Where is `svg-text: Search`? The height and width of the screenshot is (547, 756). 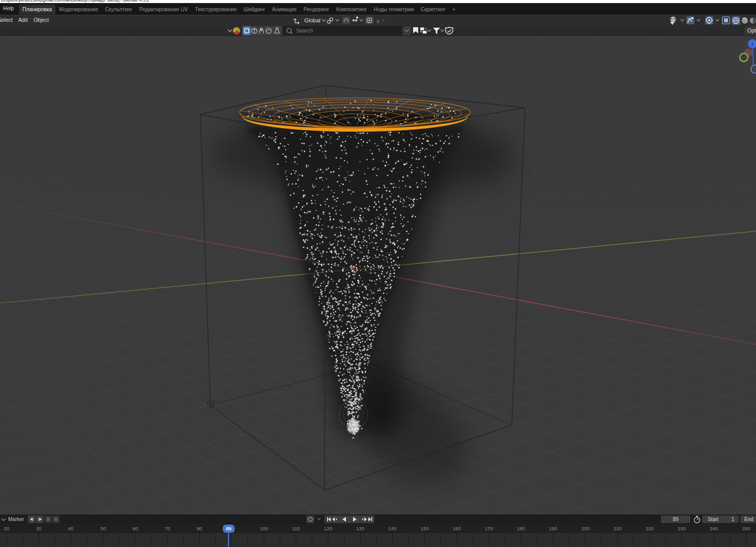 svg-text: Search is located at coordinates (304, 31).